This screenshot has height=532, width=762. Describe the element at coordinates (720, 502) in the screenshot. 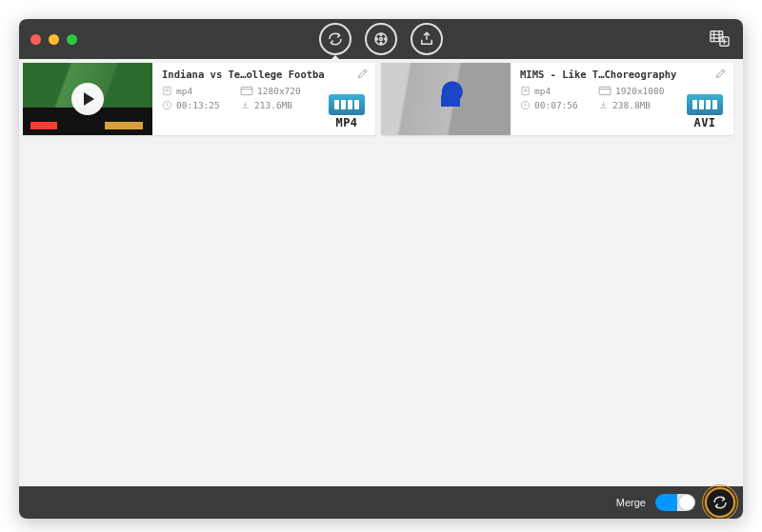

I see `convert-button` at that location.